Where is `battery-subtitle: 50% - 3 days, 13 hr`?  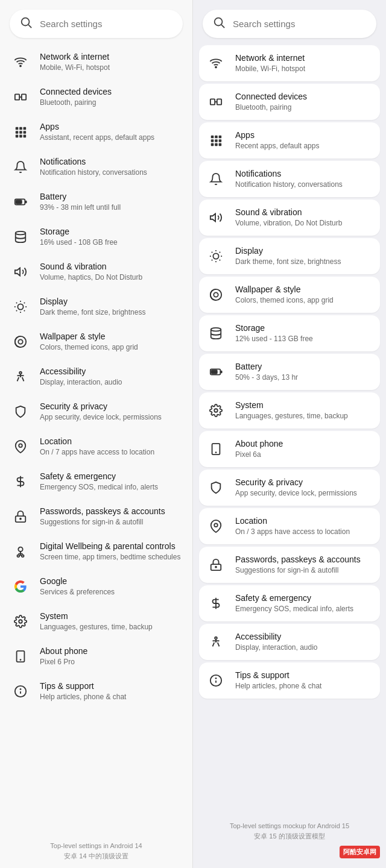 battery-subtitle: 50% - 3 days, 13 hr is located at coordinates (267, 377).